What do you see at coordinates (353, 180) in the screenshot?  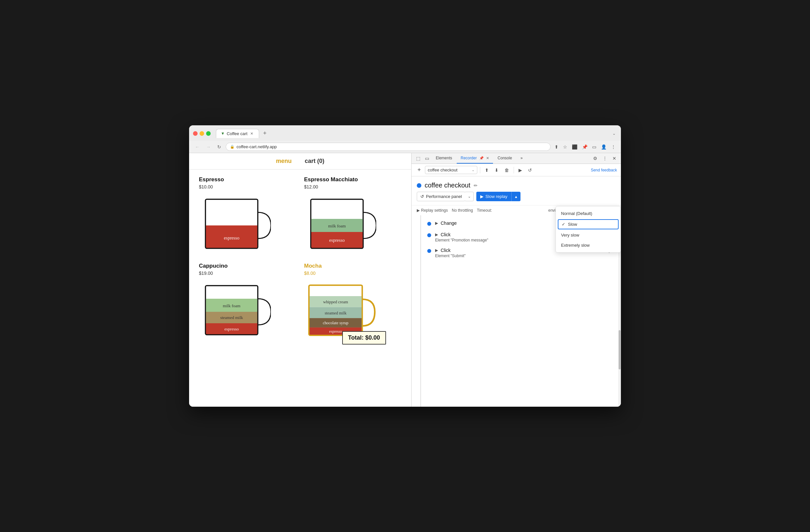 I see `espresso-macchiato-name: Espresso Macchiato` at bounding box center [353, 180].